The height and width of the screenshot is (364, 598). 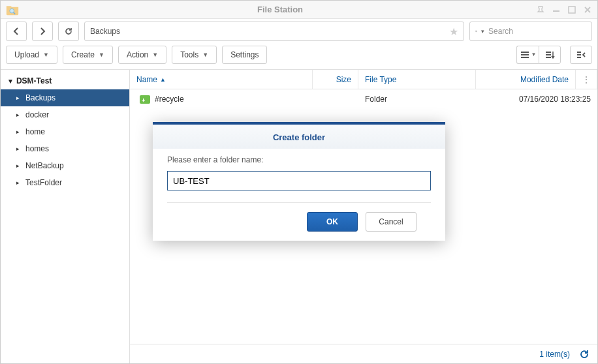 What do you see at coordinates (564, 10) in the screenshot?
I see `window-controls` at bounding box center [564, 10].